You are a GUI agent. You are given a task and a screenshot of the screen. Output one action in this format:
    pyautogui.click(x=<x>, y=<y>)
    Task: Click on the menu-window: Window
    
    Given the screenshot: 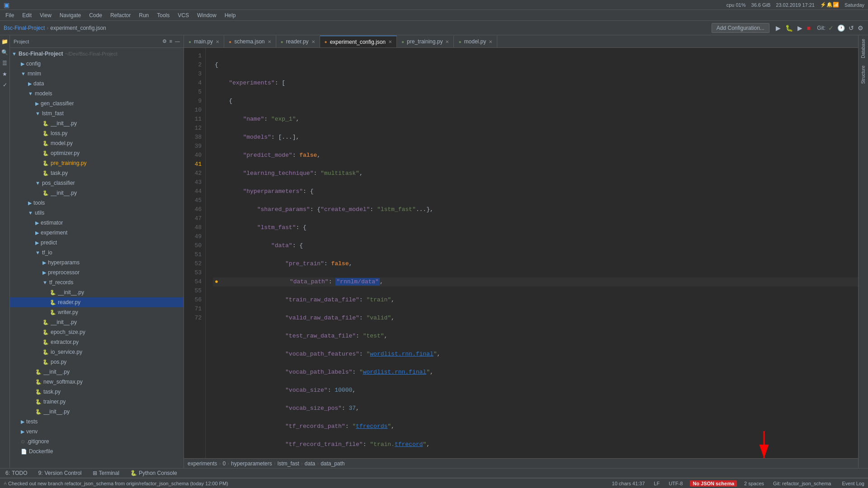 What is the action you would take?
    pyautogui.click(x=207, y=15)
    